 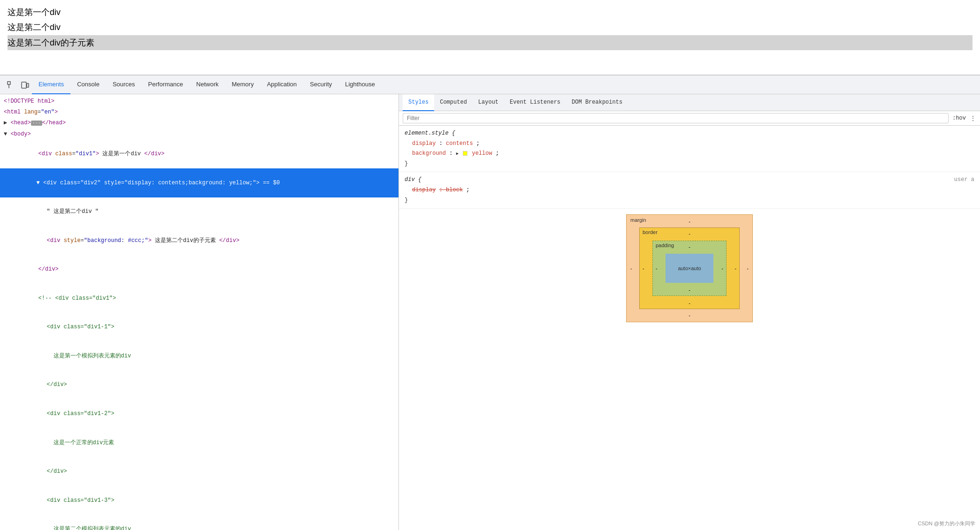 What do you see at coordinates (11, 85) in the screenshot?
I see `inspect-icon` at bounding box center [11, 85].